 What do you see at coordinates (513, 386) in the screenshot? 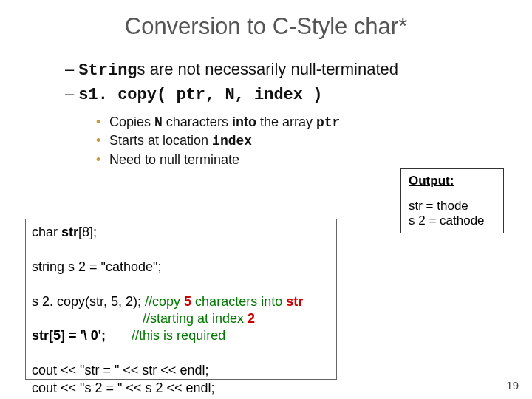
I see `page-number: 19` at bounding box center [513, 386].